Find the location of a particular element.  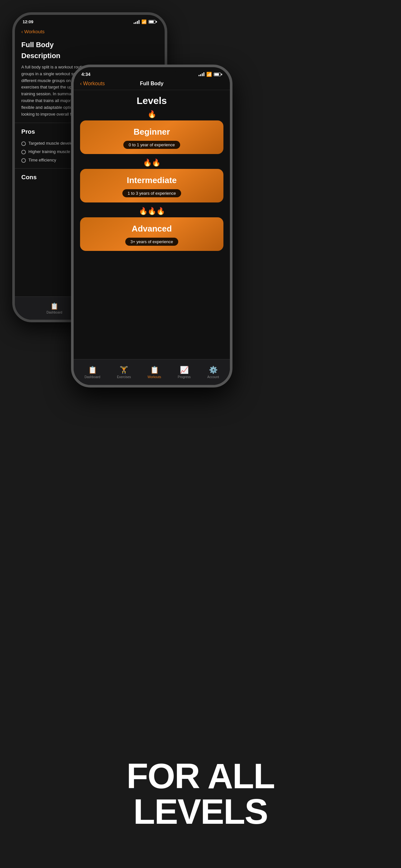

beginner-badge: 0 to 1 year of experience is located at coordinates (152, 145).